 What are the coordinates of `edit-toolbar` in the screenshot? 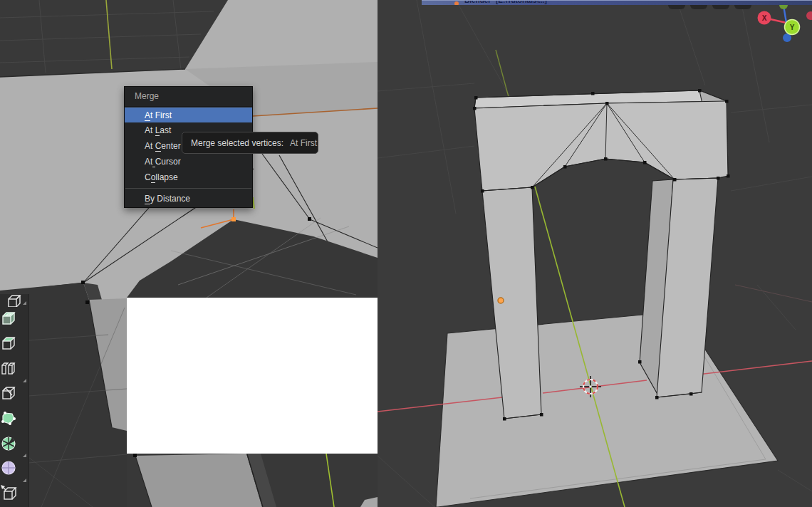 It's located at (14, 400).